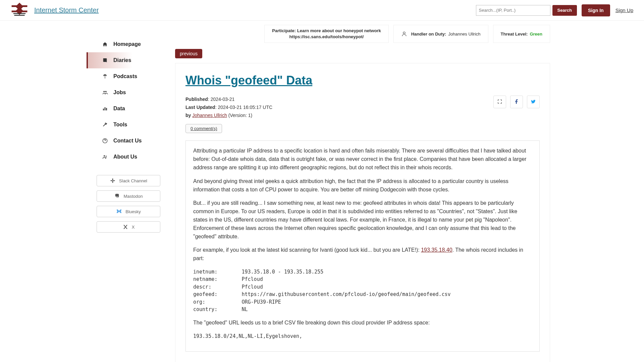  What do you see at coordinates (517, 102) in the screenshot?
I see `facebook-icon` at bounding box center [517, 102].